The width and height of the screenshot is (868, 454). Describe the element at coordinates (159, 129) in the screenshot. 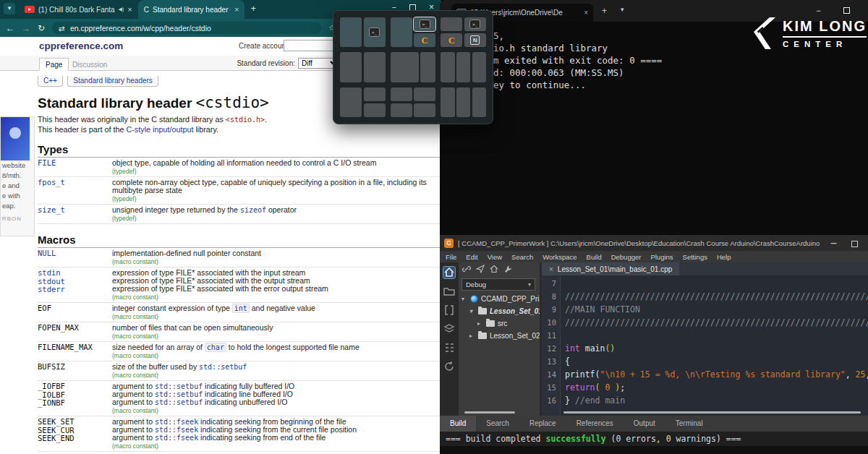

I see `inline-link: C-style input/output` at that location.